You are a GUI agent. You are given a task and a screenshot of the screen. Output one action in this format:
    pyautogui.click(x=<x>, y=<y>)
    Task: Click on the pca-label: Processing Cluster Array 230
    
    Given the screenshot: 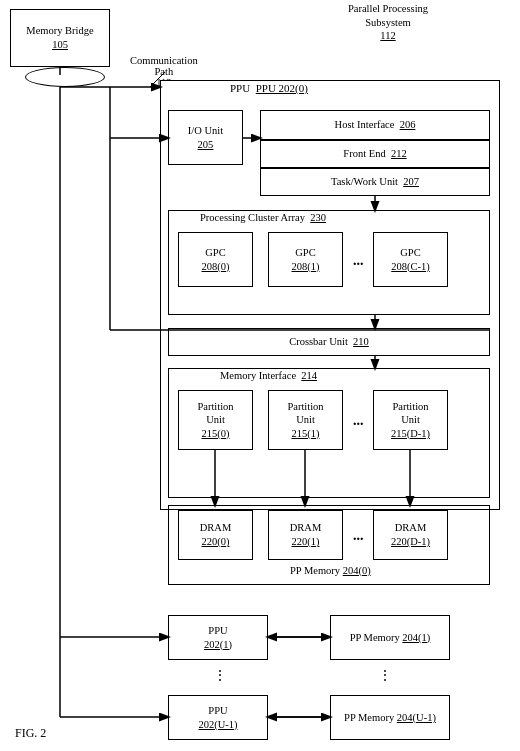 What is the action you would take?
    pyautogui.click(x=263, y=218)
    